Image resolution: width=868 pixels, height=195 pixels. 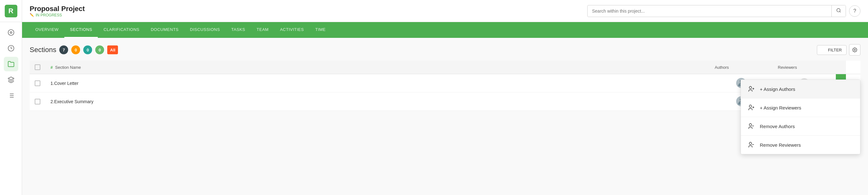 I want to click on sidebar-nav, so click(x=11, y=62).